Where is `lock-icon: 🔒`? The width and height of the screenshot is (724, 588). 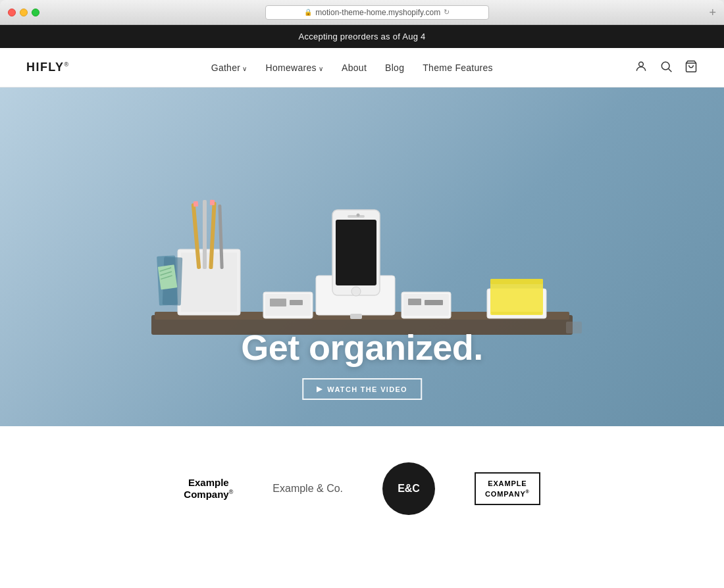
lock-icon: 🔒 is located at coordinates (308, 12).